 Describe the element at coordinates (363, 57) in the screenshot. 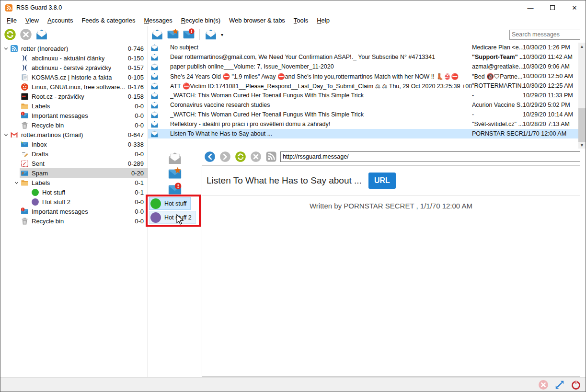

I see `message-row: Dear rottermartinos@gmail.com, We Need Y…` at that location.